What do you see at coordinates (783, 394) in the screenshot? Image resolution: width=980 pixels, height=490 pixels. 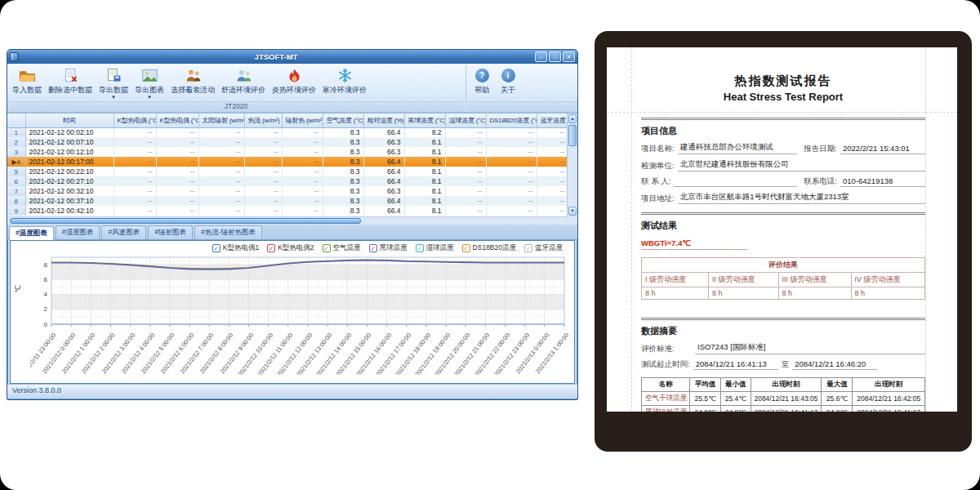 I see `summary-table: 名称平均值最小值出现时刻最大值出现时刻空气干球温度25.5℃25.4℃2084/…` at bounding box center [783, 394].